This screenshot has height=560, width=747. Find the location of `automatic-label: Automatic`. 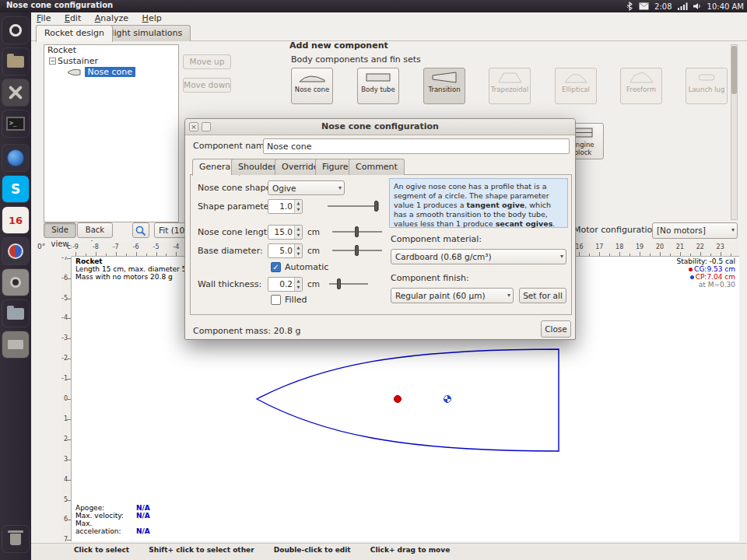

automatic-label: Automatic is located at coordinates (307, 268).